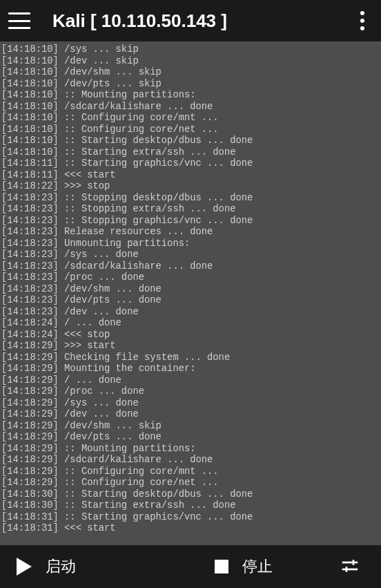  I want to click on log-line: [14:18:10] /sdcard/kalishare ... done, so click(190, 108).